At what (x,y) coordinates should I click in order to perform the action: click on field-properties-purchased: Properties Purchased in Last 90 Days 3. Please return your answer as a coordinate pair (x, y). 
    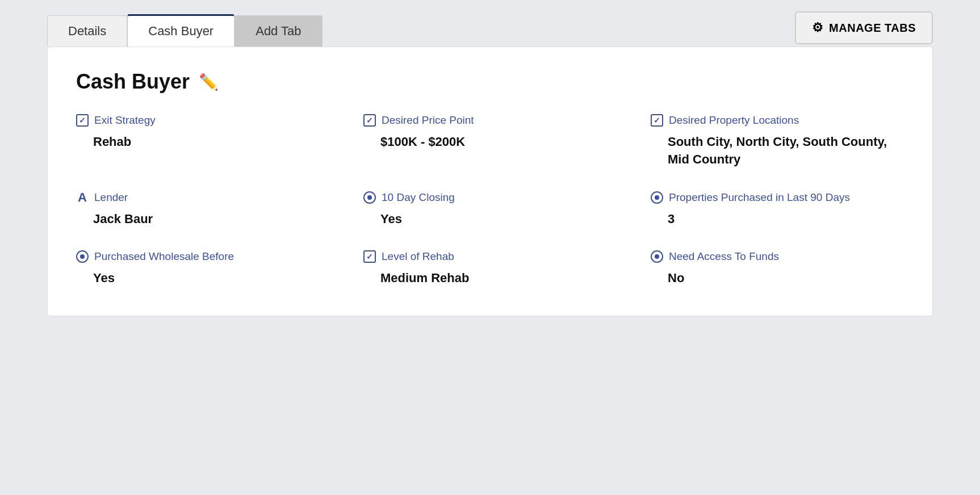
    Looking at the image, I should click on (777, 210).